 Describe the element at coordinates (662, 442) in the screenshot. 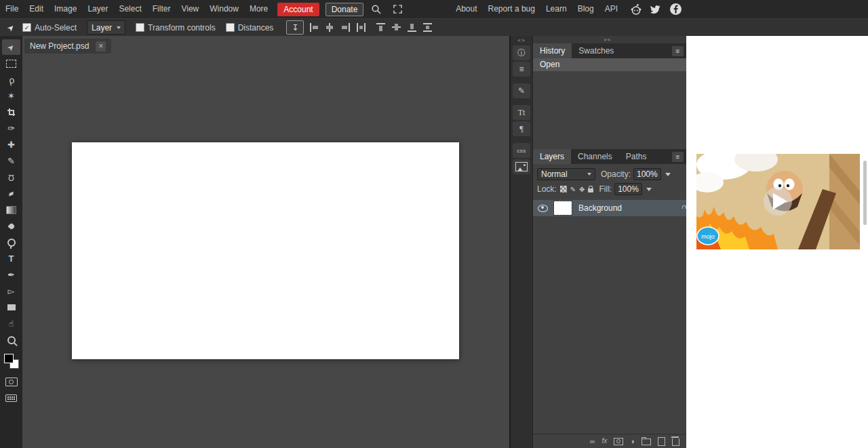

I see `new-layer-icon` at that location.